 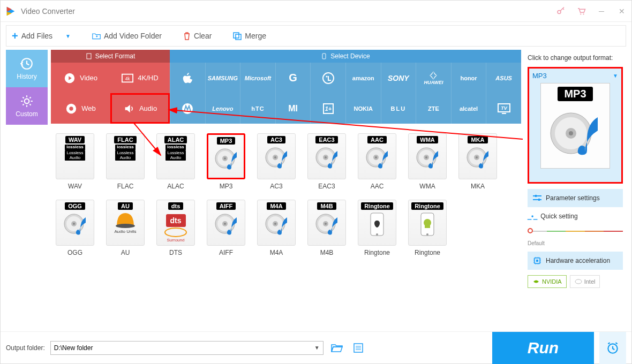 I want to click on format-flac: FLAClosslessLosslessAudioFLAC, so click(x=125, y=162).